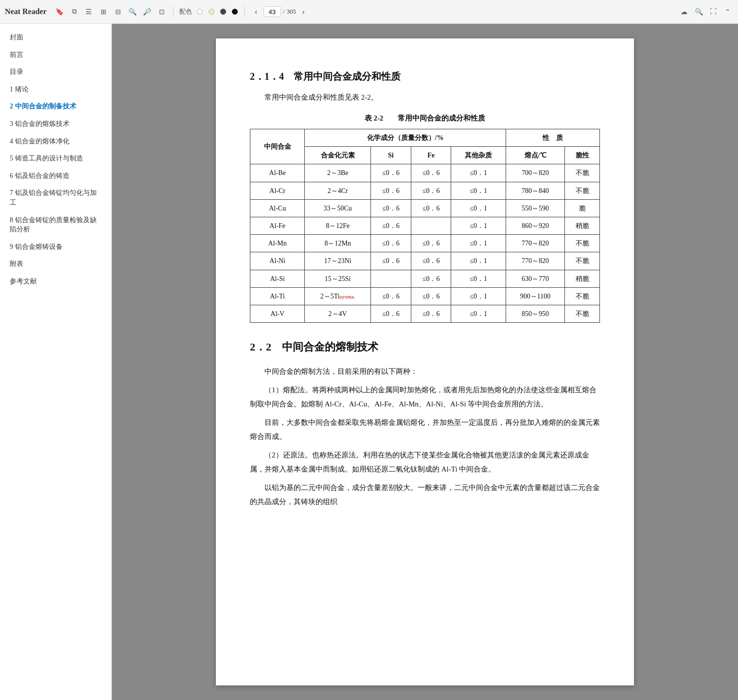 The image size is (738, 700). I want to click on sidebar-item-ch6: 6 铝及铝合金的铸造, so click(55, 176).